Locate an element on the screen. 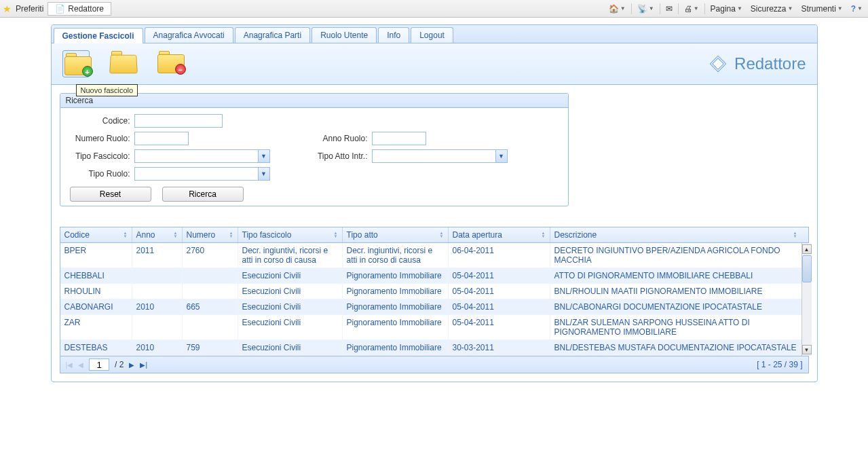  delete-fascicolo-button: − is located at coordinates (171, 64).